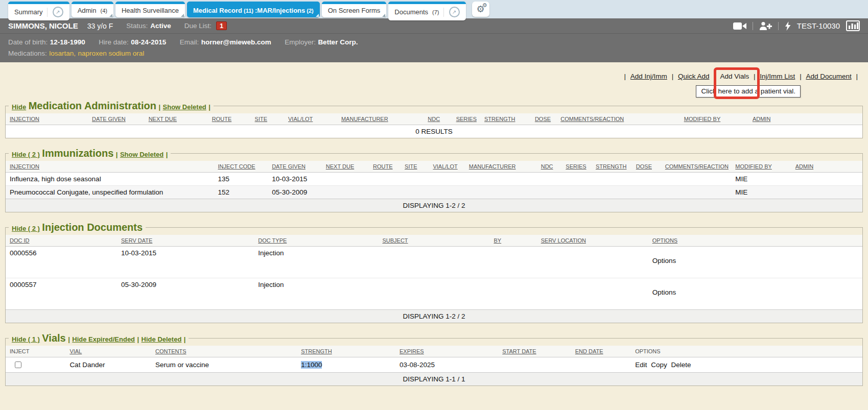  I want to click on bar-chart-icon, so click(853, 26).